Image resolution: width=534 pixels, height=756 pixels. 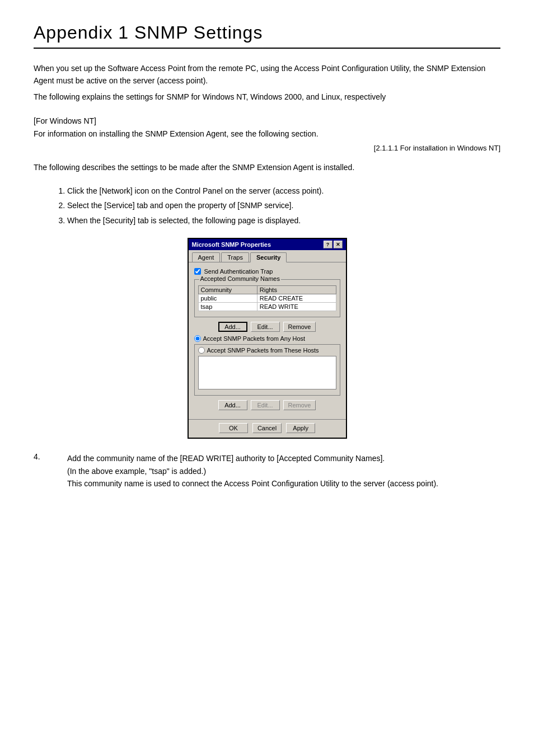 I want to click on step4-content: Add the community name of the [READ WRIT…, so click(x=284, y=471).